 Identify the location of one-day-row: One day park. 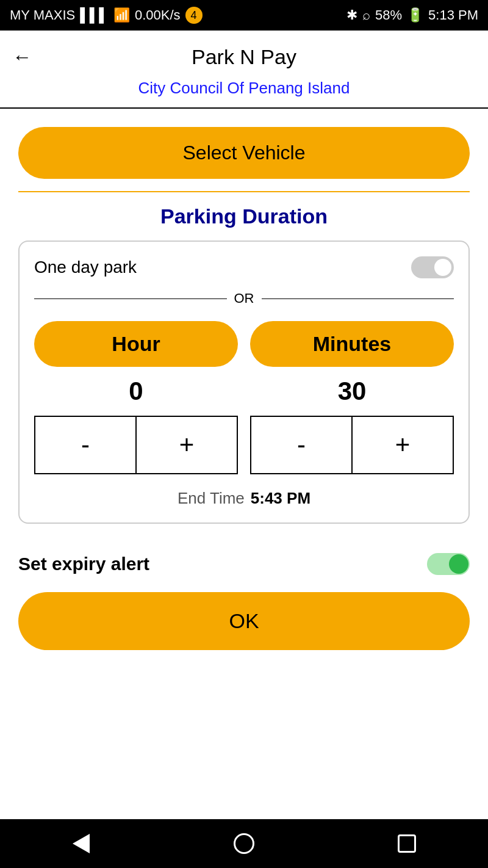
(244, 267).